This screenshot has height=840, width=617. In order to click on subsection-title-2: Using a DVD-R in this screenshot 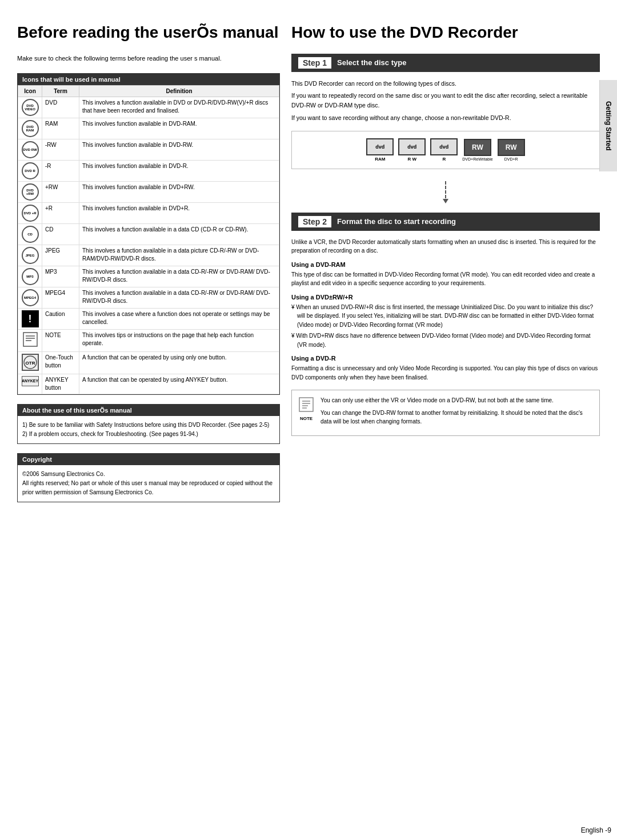, I will do `click(446, 358)`.